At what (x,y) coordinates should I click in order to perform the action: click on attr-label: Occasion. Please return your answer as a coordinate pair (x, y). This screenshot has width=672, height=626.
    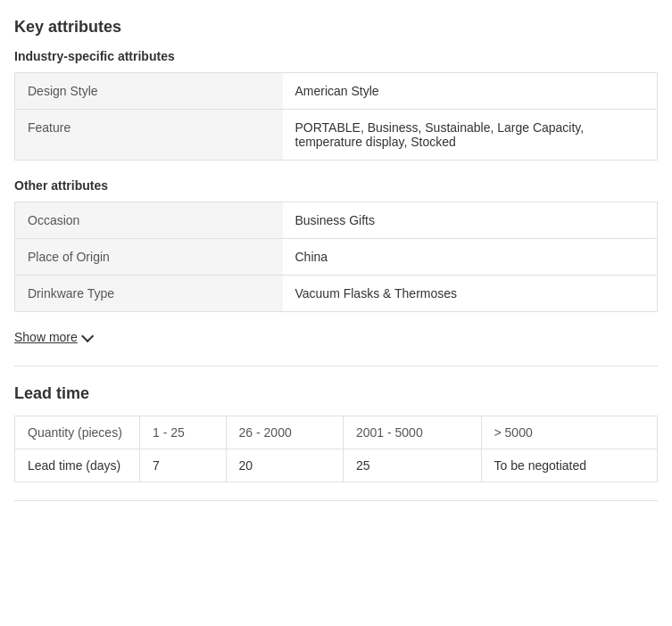
    Looking at the image, I should click on (149, 221).